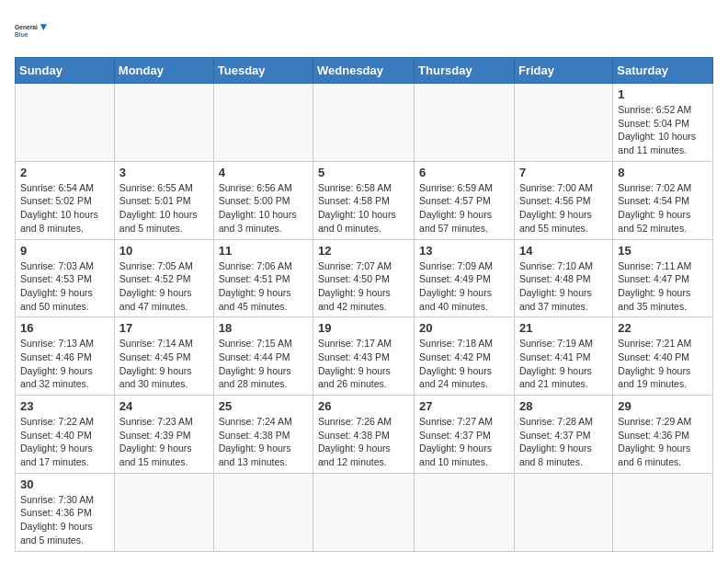 Image resolution: width=728 pixels, height=563 pixels. What do you see at coordinates (364, 278) in the screenshot?
I see `calendar-day-cell: 12Sunrise: 7:07 AM Sunset: 4:50 PM Dayli…` at bounding box center [364, 278].